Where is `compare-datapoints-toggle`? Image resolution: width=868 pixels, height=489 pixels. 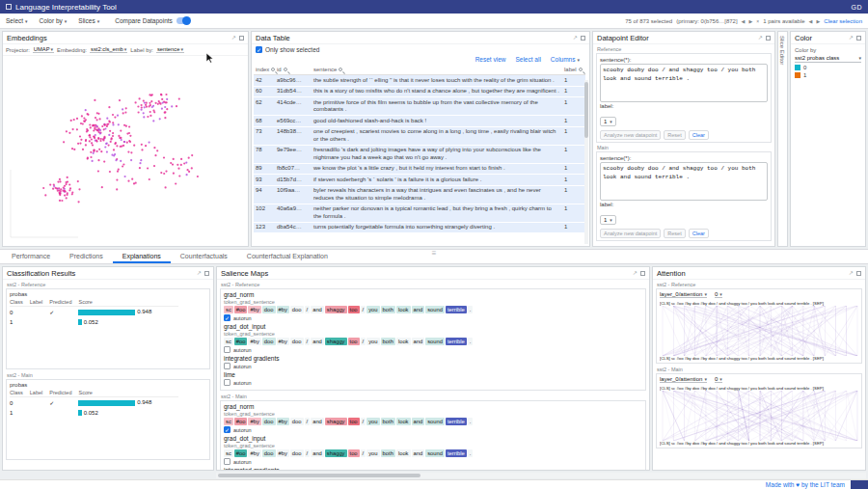 compare-datapoints-toggle is located at coordinates (183, 21).